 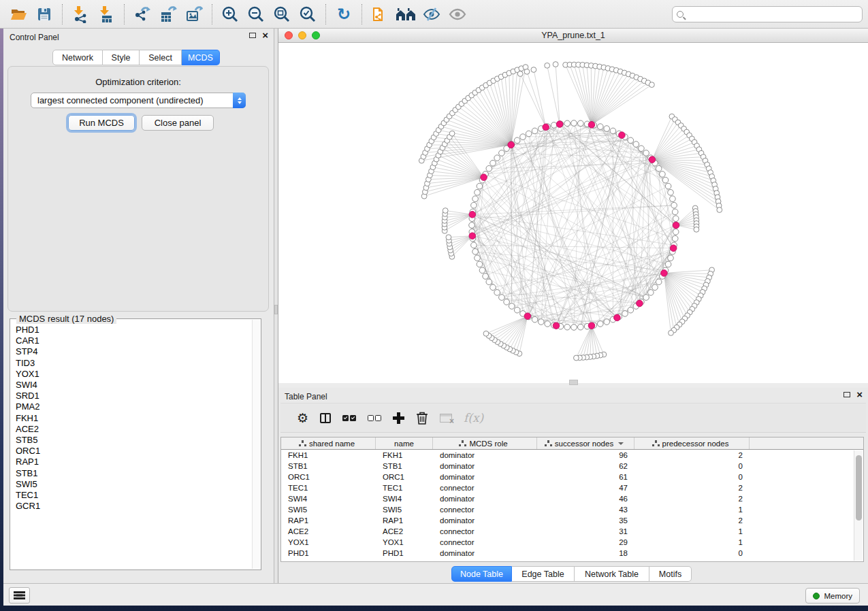 I want to click on table-cell: PHD1, so click(x=404, y=553).